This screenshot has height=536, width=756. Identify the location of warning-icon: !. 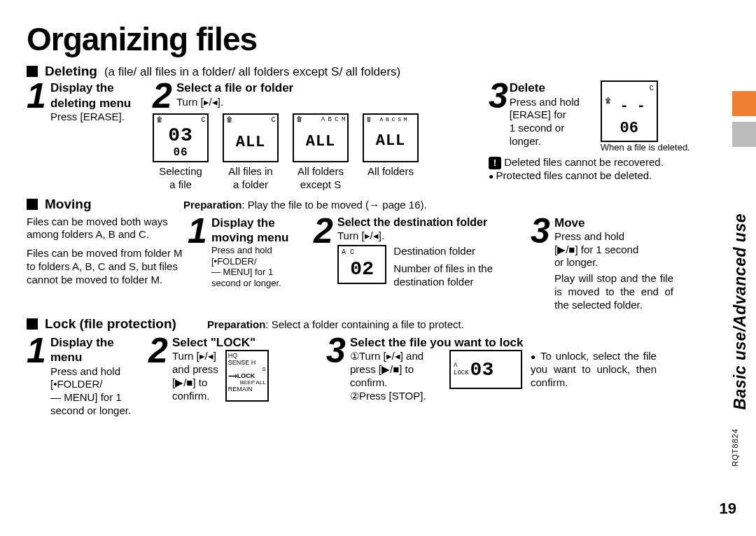
(495, 163).